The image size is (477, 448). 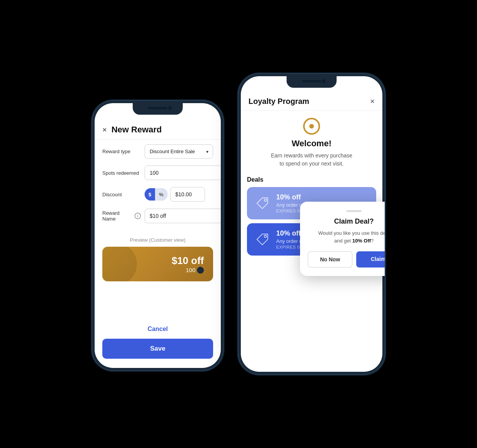 I want to click on card-circle-decoration, so click(x=120, y=264).